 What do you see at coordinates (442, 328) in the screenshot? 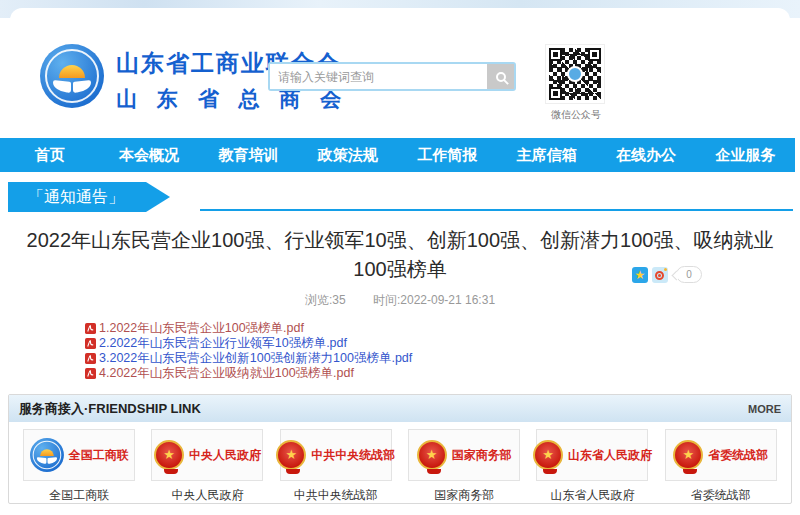
I see `list-item: 1.2022年山东民营企业100强榜单.pdf` at bounding box center [442, 328].